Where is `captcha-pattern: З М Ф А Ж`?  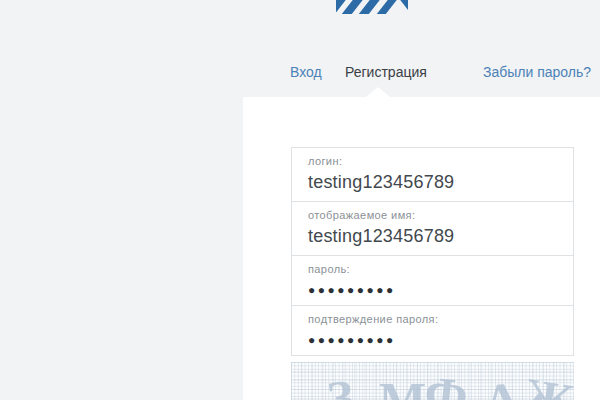 captcha-pattern: З М Ф А Ж is located at coordinates (432, 381).